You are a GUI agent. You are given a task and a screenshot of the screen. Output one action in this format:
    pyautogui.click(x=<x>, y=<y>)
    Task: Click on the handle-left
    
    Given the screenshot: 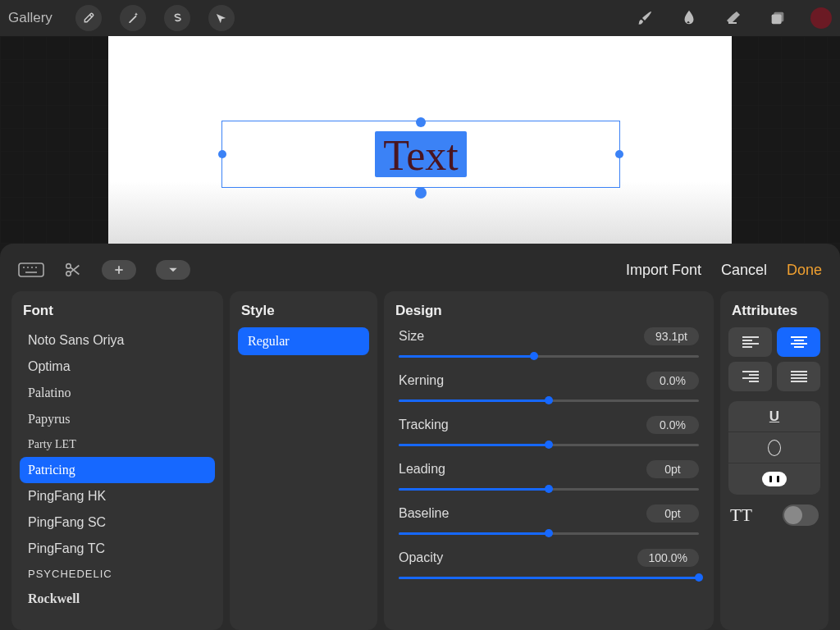 What is the action you would take?
    pyautogui.click(x=222, y=154)
    